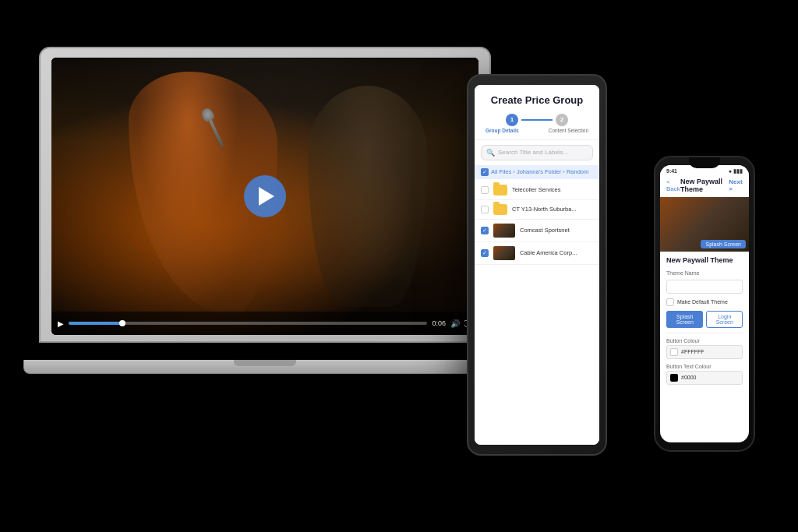 The height and width of the screenshot is (532, 798). What do you see at coordinates (704, 287) in the screenshot?
I see `theme-name-input` at bounding box center [704, 287].